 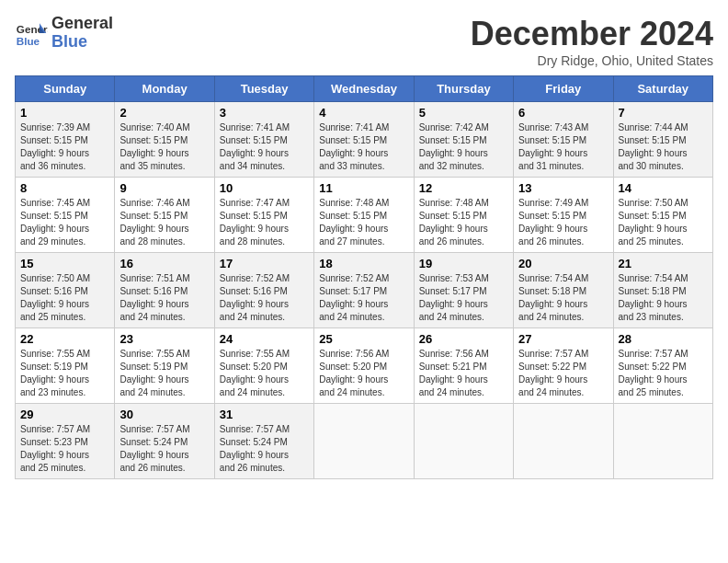 I want to click on calendar-cell: 19Sunrise: 7:53 AM Sunset: 5:17 PM Dayli…, so click(x=463, y=291).